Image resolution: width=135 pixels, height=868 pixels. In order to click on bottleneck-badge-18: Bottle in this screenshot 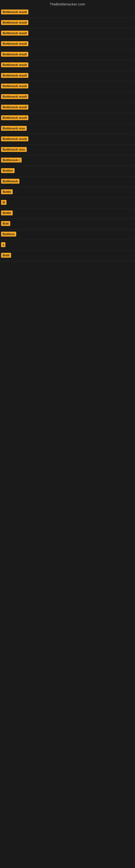, I will do `click(7, 192)`.